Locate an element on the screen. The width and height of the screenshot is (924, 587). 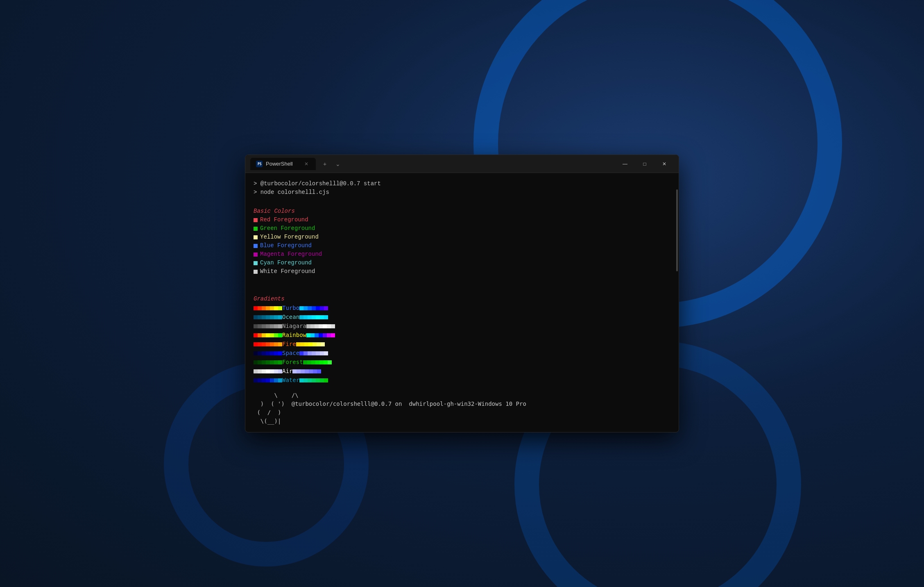
scrollbar-thumb is located at coordinates (677, 230).